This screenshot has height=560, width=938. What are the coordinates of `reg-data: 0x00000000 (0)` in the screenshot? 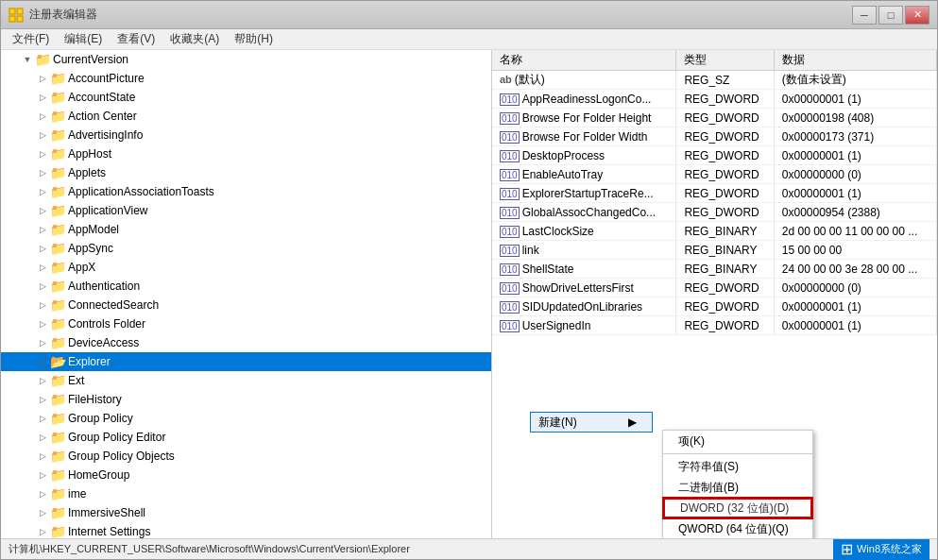 It's located at (855, 175).